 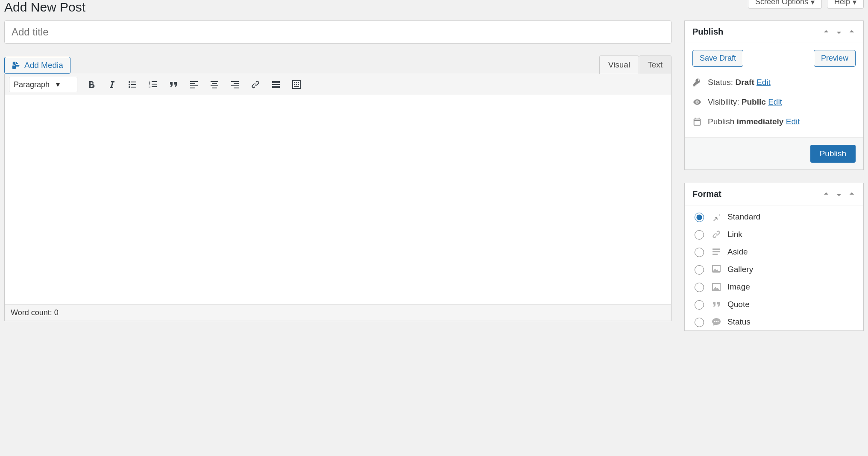 I want to click on format-option-quote: Quote, so click(x=774, y=304).